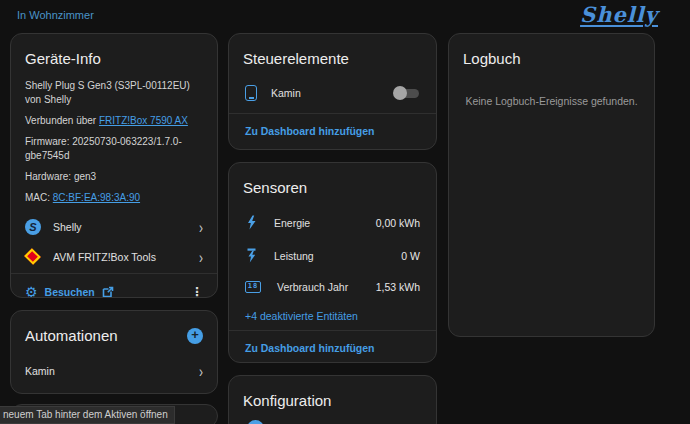 This screenshot has width=690, height=424. Describe the element at coordinates (144, 120) in the screenshot. I see `router-link: FRITZ!Box 7590 AX` at that location.